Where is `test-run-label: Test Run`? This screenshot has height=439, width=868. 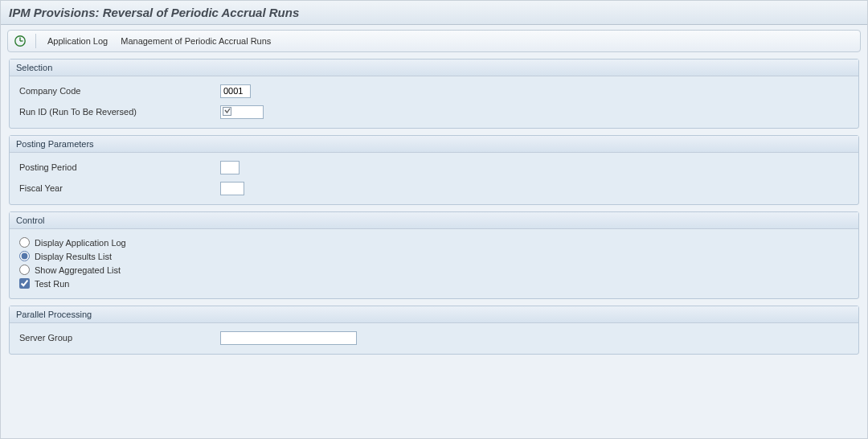 test-run-label: Test Run is located at coordinates (51, 284).